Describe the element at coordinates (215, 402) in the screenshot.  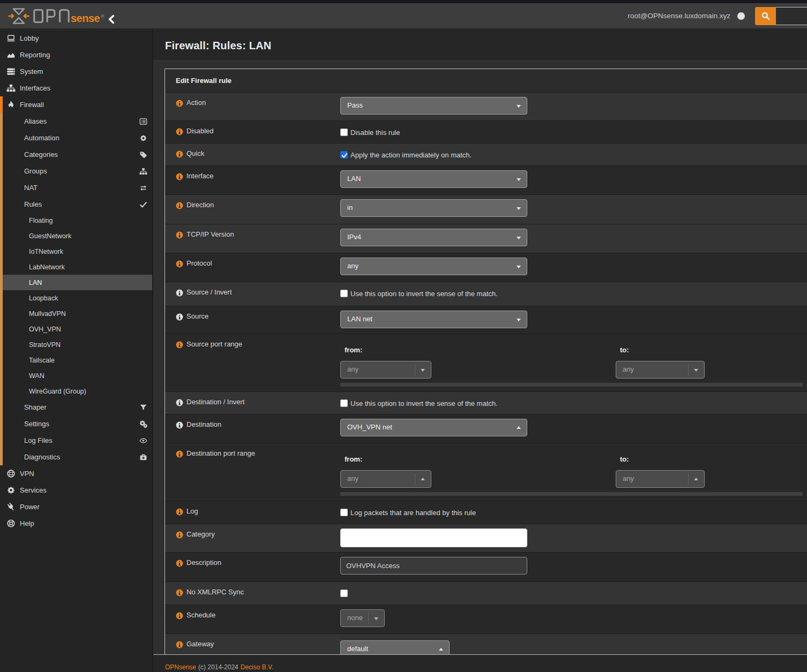
I see `destination-invert-label: Destination / Invert` at that location.